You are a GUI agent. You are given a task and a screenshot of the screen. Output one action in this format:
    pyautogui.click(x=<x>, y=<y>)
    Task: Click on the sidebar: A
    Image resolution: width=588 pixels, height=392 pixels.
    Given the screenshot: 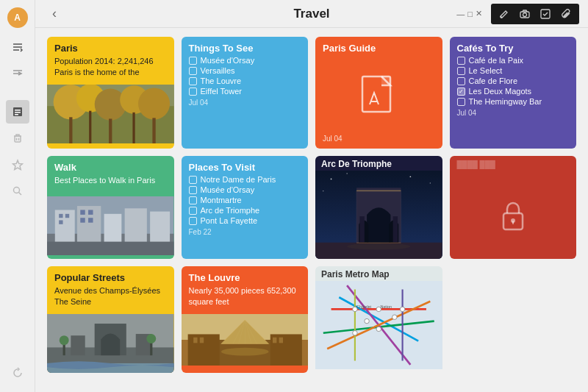 What is the action you would take?
    pyautogui.click(x=18, y=196)
    